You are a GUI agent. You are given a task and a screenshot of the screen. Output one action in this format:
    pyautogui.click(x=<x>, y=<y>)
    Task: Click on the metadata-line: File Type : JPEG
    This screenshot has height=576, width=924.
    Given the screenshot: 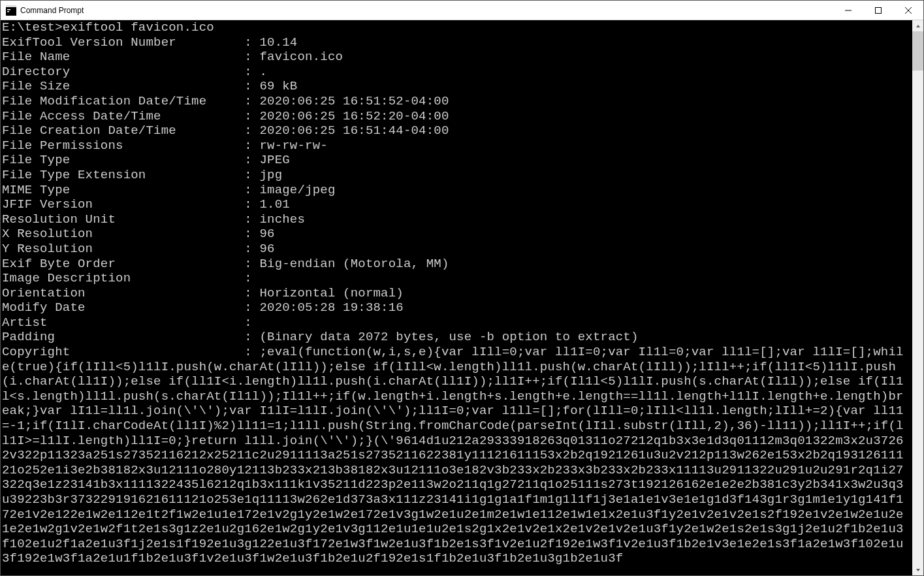 What is the action you would take?
    pyautogui.click(x=456, y=161)
    